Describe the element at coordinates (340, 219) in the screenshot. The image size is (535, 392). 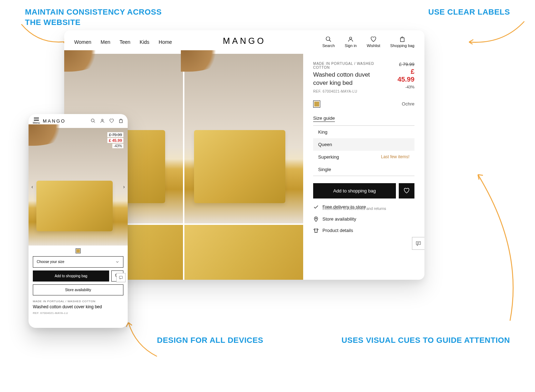
I see `info-label: Store availability` at that location.